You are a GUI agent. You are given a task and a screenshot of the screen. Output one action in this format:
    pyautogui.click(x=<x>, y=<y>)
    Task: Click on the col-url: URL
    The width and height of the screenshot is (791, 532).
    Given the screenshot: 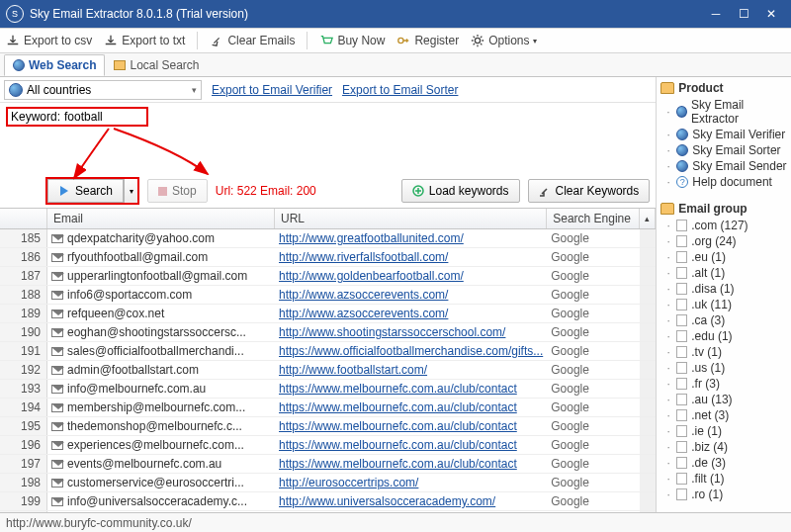 What is the action you would take?
    pyautogui.click(x=411, y=219)
    